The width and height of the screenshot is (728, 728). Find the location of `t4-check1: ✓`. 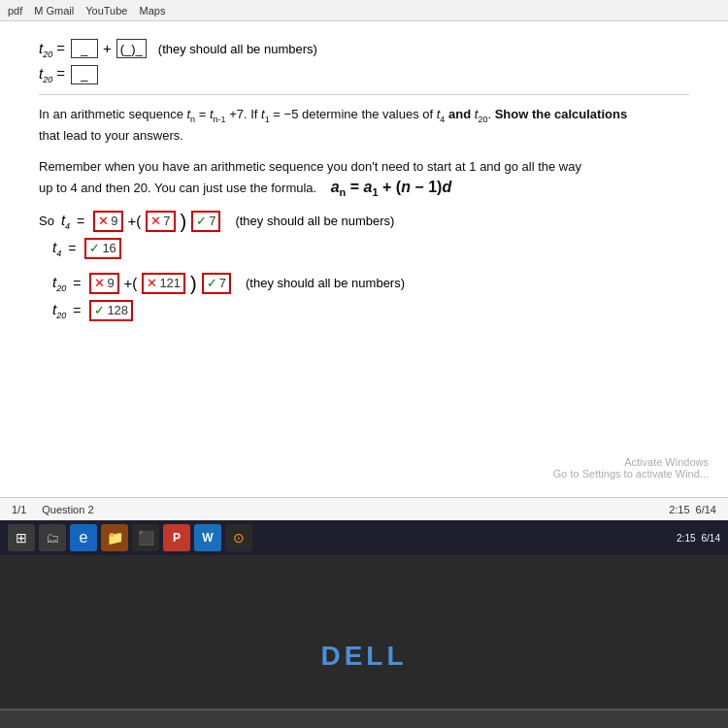

t4-check1: ✓ is located at coordinates (202, 221).